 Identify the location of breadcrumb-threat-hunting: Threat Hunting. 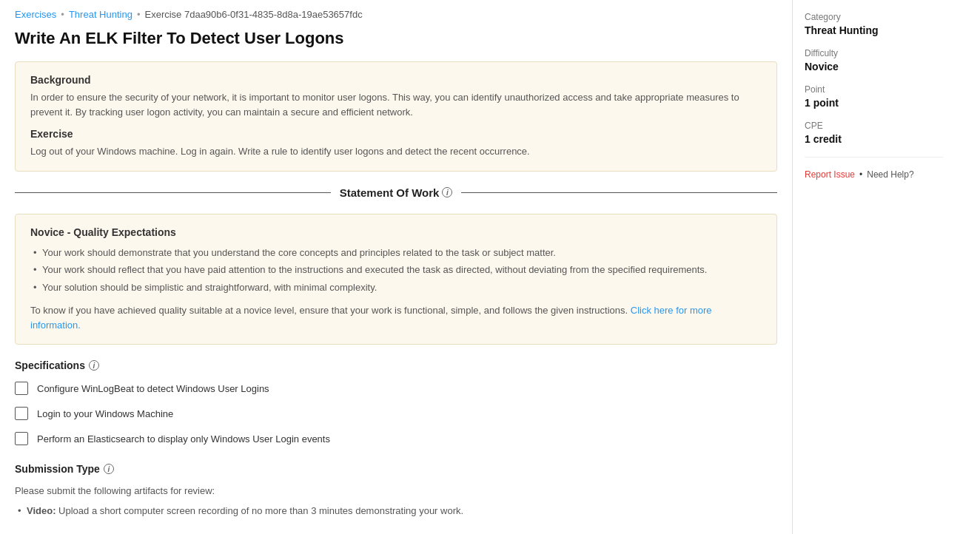
(101, 15).